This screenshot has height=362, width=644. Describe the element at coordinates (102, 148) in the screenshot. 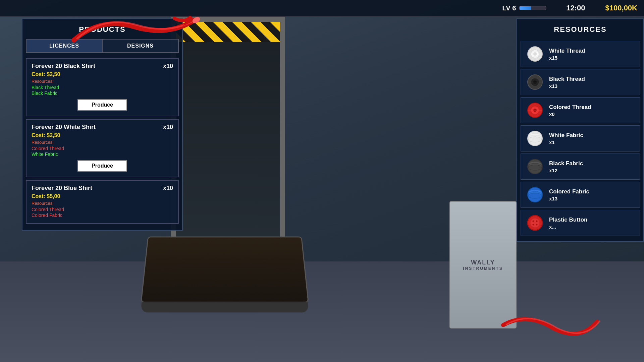

I see `resource-2-0: Colored Thread` at that location.